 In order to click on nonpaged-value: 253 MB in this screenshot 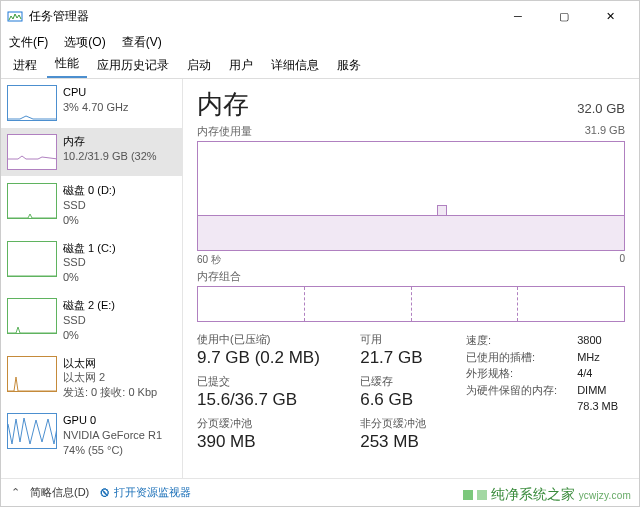, I will do `click(403, 442)`.